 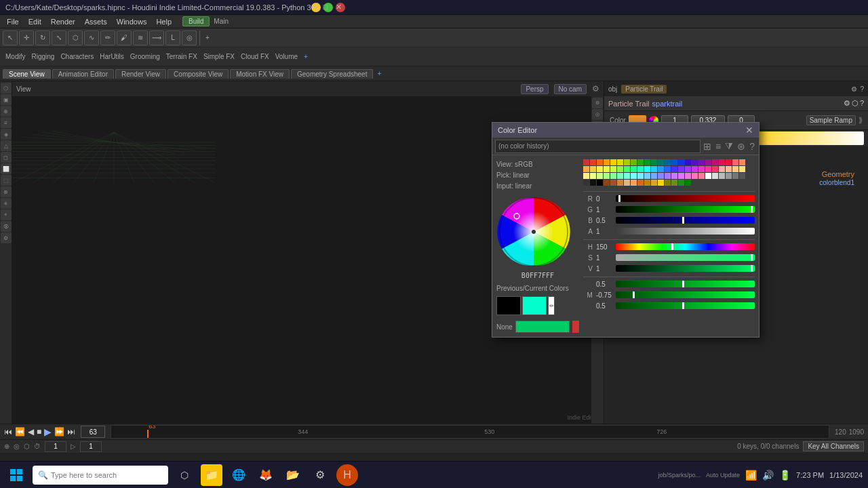 I want to click on vrt-1: ⚙, so click(x=597, y=103).